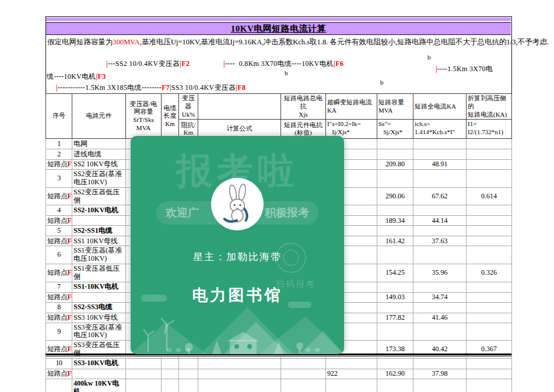  What do you see at coordinates (489, 107) in the screenshot?
I see `header-hv-side: 折算到高压侧的 短路电流(KA)` at bounding box center [489, 107].